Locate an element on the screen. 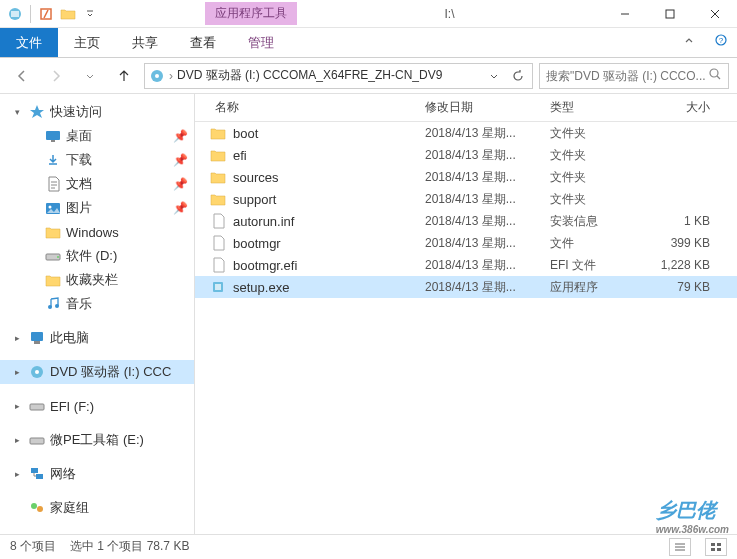 Image resolution: width=737 pixels, height=559 pixels. address-field: › DVD 驱动器 (I:) CCCOMA_X64FRE_ZH-CN_DV9 is located at coordinates (338, 76).